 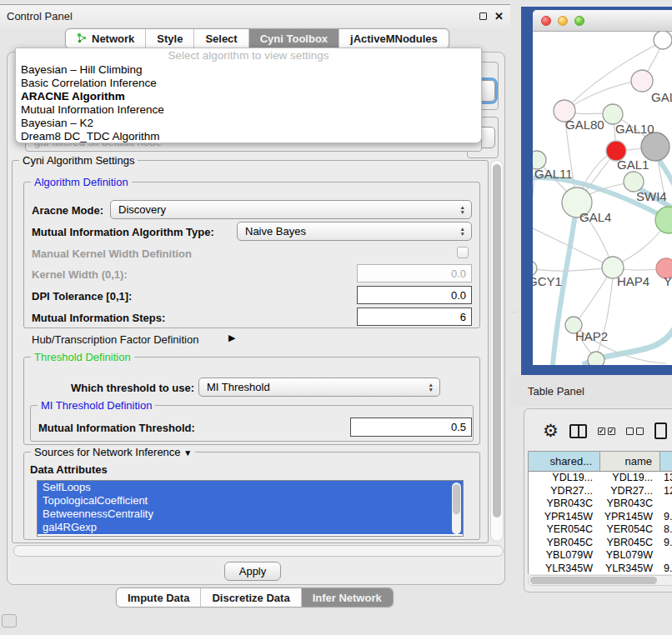 What do you see at coordinates (585, 125) in the screenshot?
I see `node-label-gal80: GAL80` at bounding box center [585, 125].